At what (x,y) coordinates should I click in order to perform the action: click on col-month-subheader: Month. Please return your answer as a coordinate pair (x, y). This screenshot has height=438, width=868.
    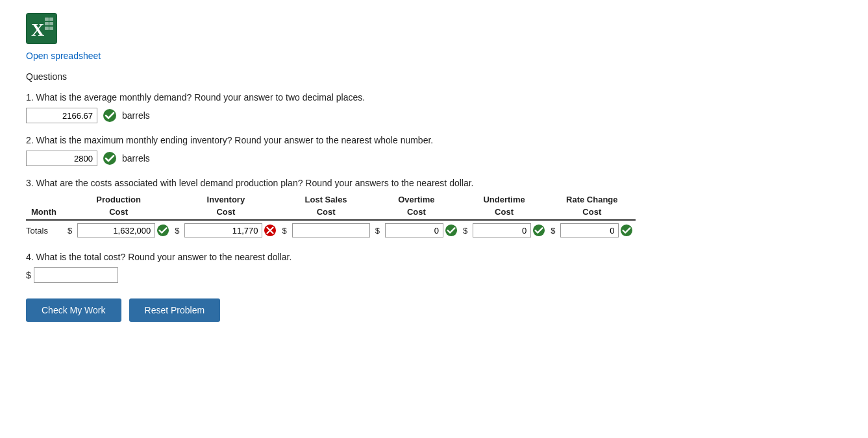
    Looking at the image, I should click on (45, 213).